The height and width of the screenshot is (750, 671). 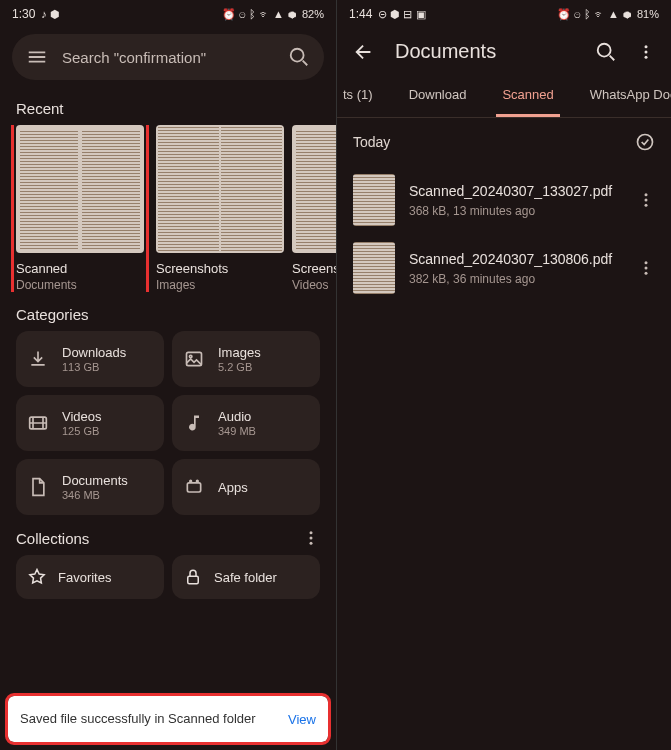 What do you see at coordinates (175, 58) in the screenshot?
I see `search-placeholder: Search "confirmation"` at bounding box center [175, 58].